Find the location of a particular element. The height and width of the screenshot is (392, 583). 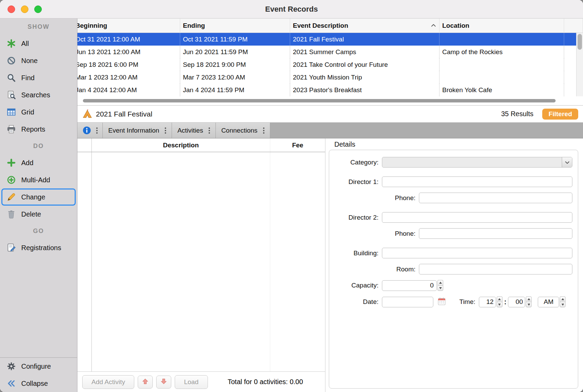

calendar-icon is located at coordinates (442, 302).